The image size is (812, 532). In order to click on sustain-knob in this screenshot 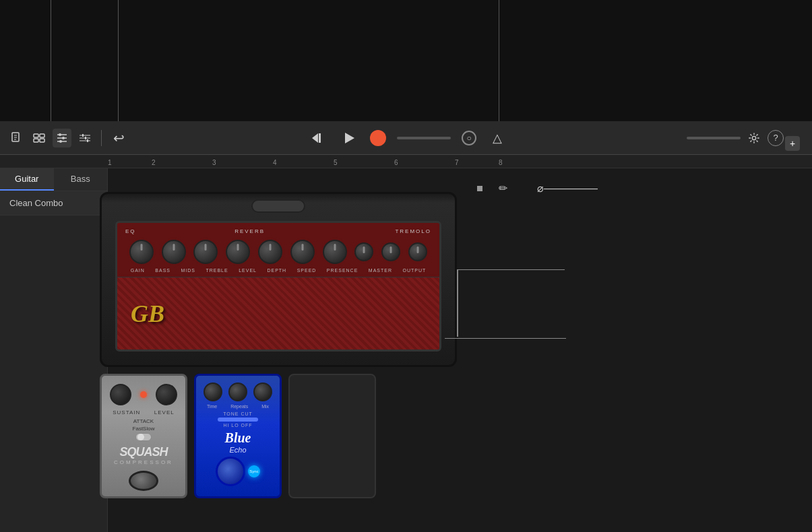, I will do `click(121, 395)`.